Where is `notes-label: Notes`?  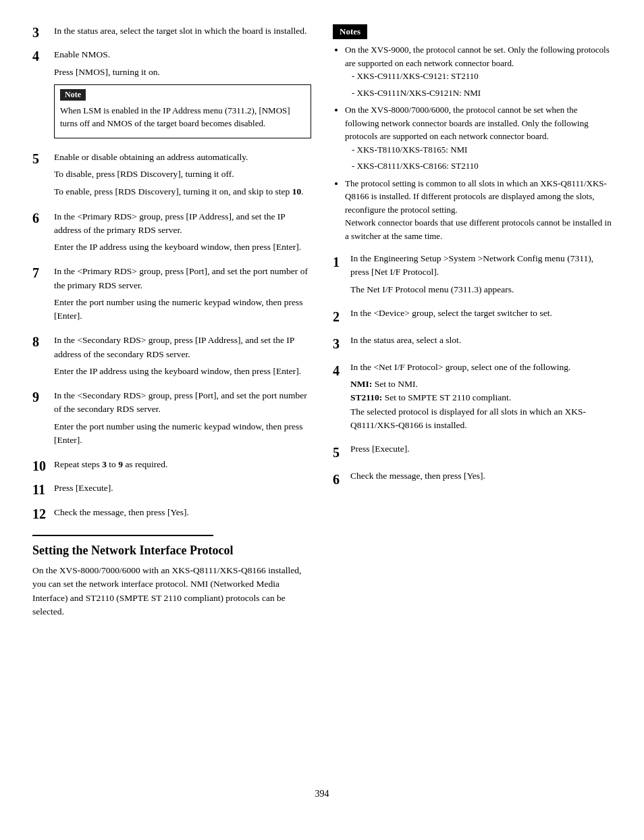
notes-label: Notes is located at coordinates (350, 32).